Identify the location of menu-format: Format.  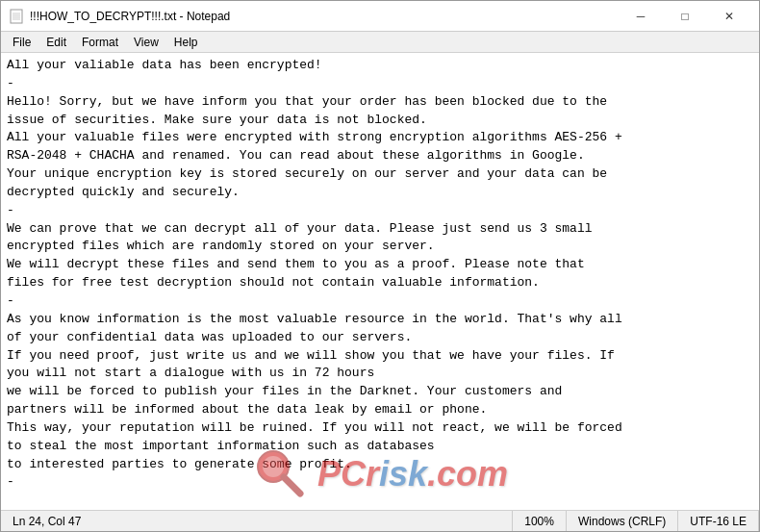
(100, 42).